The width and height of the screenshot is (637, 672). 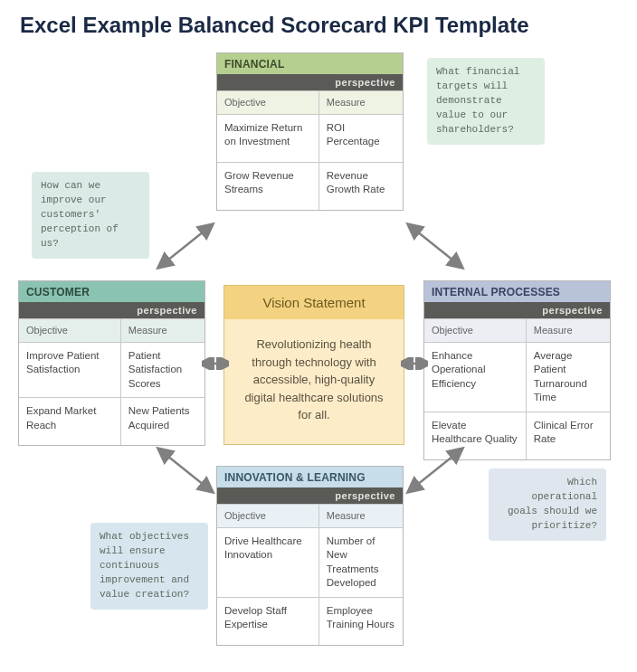 What do you see at coordinates (90, 215) in the screenshot?
I see `callout-customer: How can we improve our customers' percep…` at bounding box center [90, 215].